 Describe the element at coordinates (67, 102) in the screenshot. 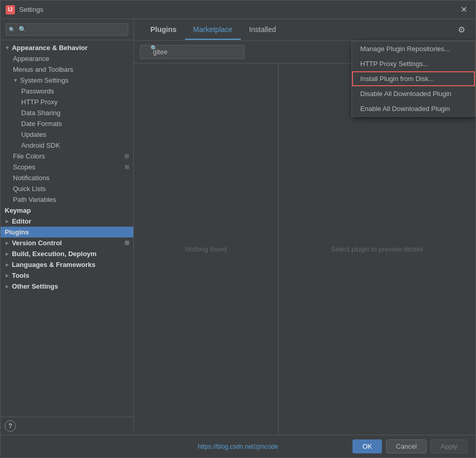

I see `sidebar-item-http-proxy: HTTP Proxy` at that location.